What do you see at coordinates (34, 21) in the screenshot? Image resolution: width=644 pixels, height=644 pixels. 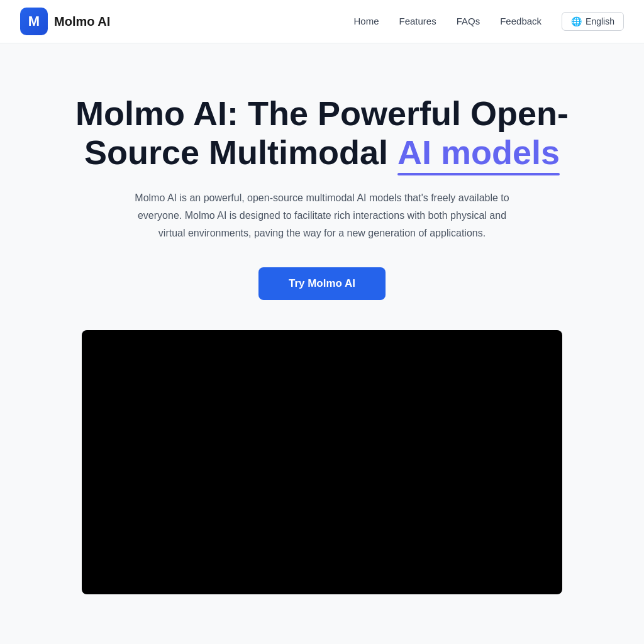 I see `brand-logo-letter: M` at bounding box center [34, 21].